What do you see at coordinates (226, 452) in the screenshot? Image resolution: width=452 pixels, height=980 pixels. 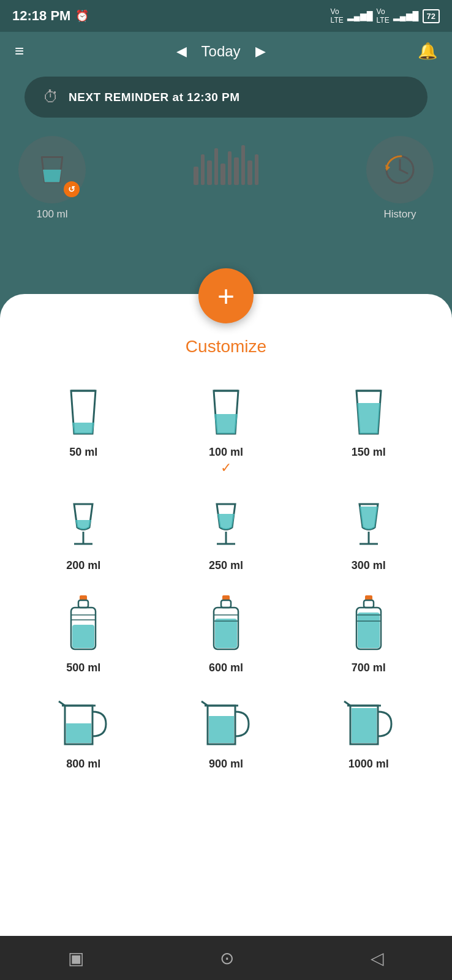 I see `drink-label-100ml: 100 ml` at bounding box center [226, 452].